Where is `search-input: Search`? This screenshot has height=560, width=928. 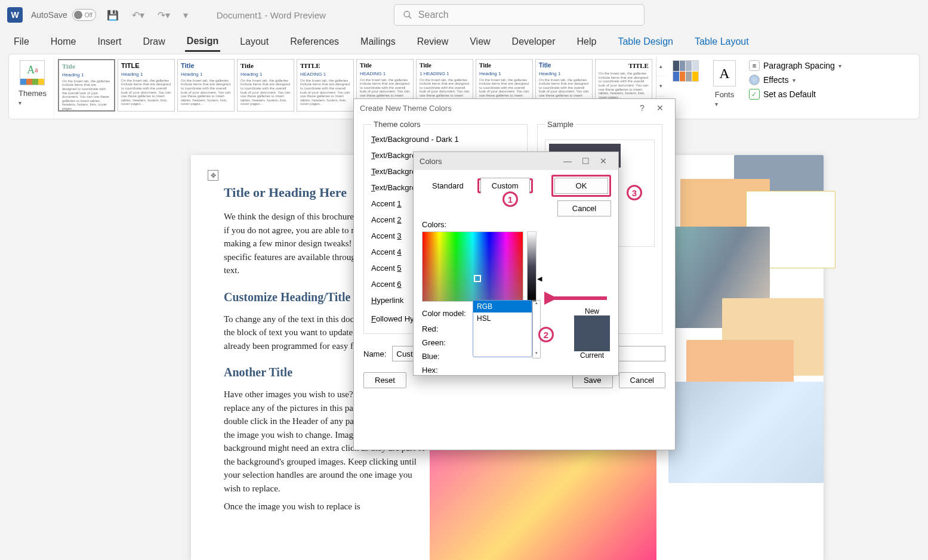 search-input: Search is located at coordinates (519, 15).